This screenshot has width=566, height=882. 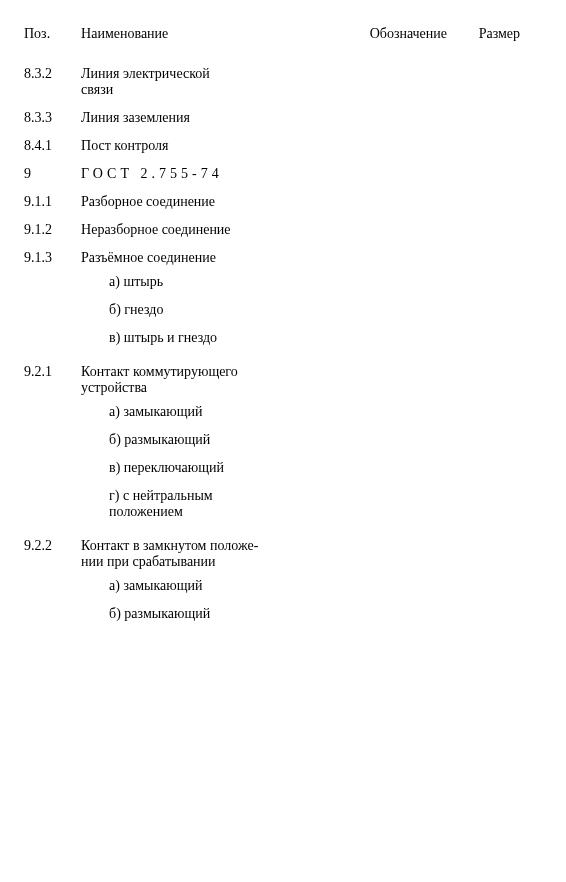 I want to click on cell-pos: 9.2.1, so click(x=48, y=445).